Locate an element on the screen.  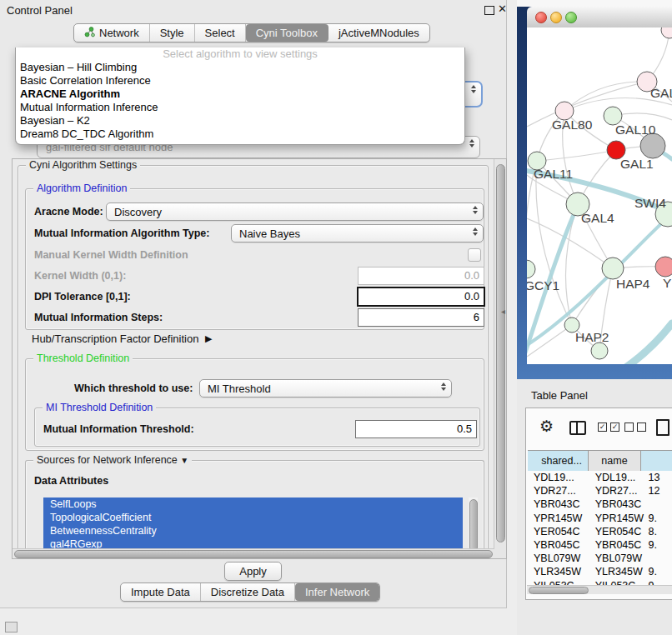
network-edge is located at coordinates (577, 155).